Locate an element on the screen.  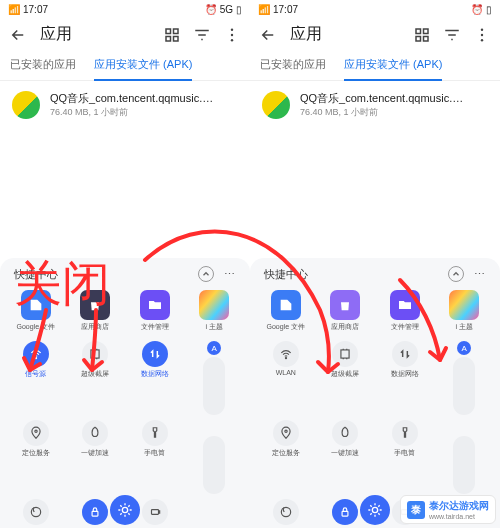
watermark: 泰 泰尔达游戏网 www.tairda.net is located at coordinates (448, 510).